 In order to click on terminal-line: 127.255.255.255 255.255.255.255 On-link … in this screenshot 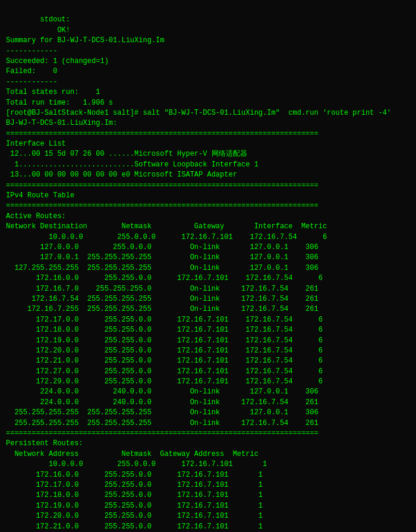, I will do `click(208, 269)`.